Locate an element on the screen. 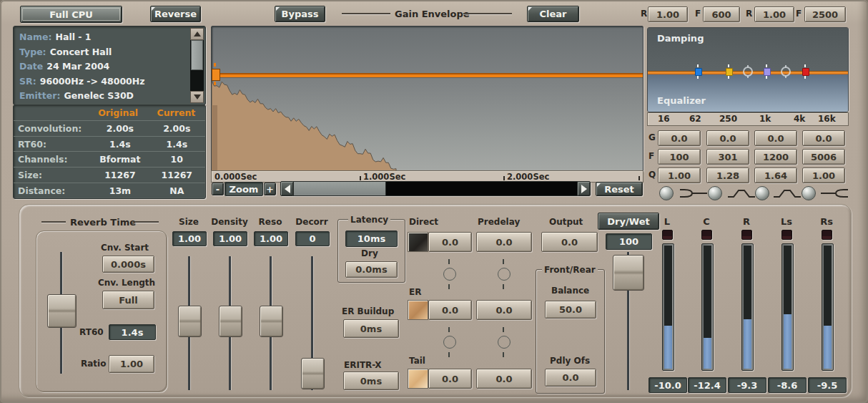 Image resolution: width=868 pixels, height=403 pixels. cnv-length-field: Full is located at coordinates (129, 300).